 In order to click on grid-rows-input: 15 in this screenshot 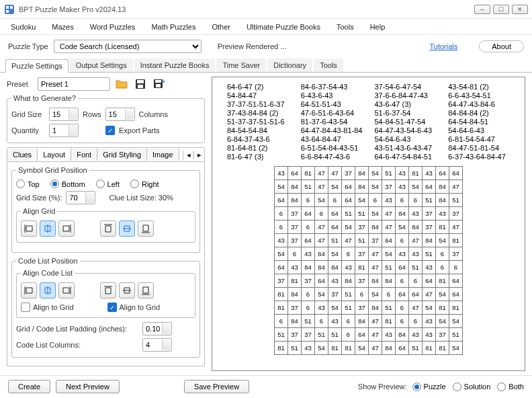, I will do `click(64, 114)`.